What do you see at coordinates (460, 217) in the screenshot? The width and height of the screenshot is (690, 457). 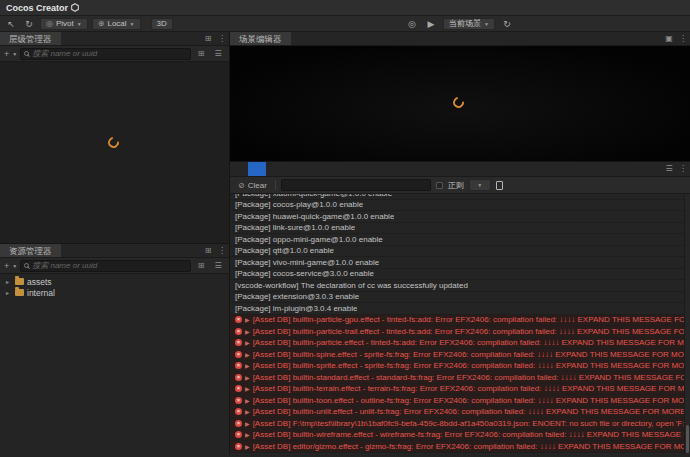 I see `log-row: × ▶ [Package] huawei-quick-game@1.0.0 en…` at bounding box center [460, 217].